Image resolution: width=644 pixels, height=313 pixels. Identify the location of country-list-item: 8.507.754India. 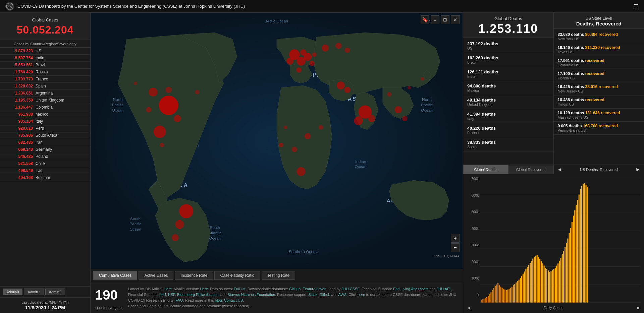
(45, 58).